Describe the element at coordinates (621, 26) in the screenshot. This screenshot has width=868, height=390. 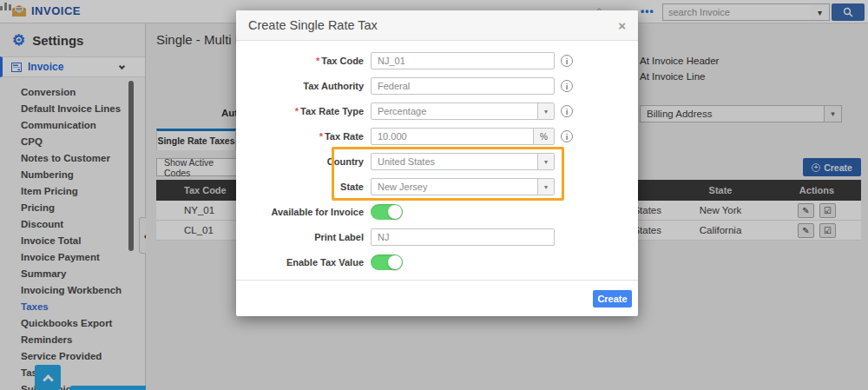
I see `close-icon: ×` at that location.